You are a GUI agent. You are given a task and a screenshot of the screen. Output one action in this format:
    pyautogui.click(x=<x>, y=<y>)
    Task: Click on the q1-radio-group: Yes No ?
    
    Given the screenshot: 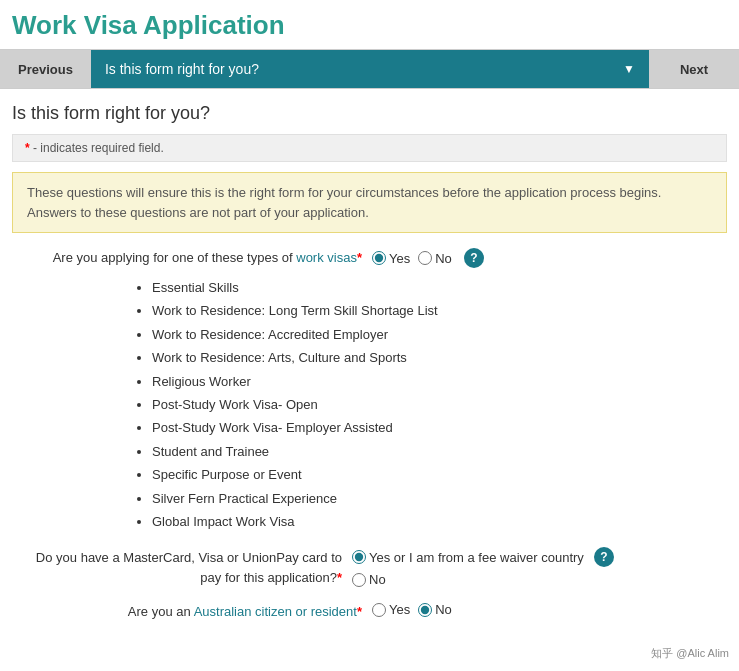 What is the action you would take?
    pyautogui.click(x=428, y=258)
    